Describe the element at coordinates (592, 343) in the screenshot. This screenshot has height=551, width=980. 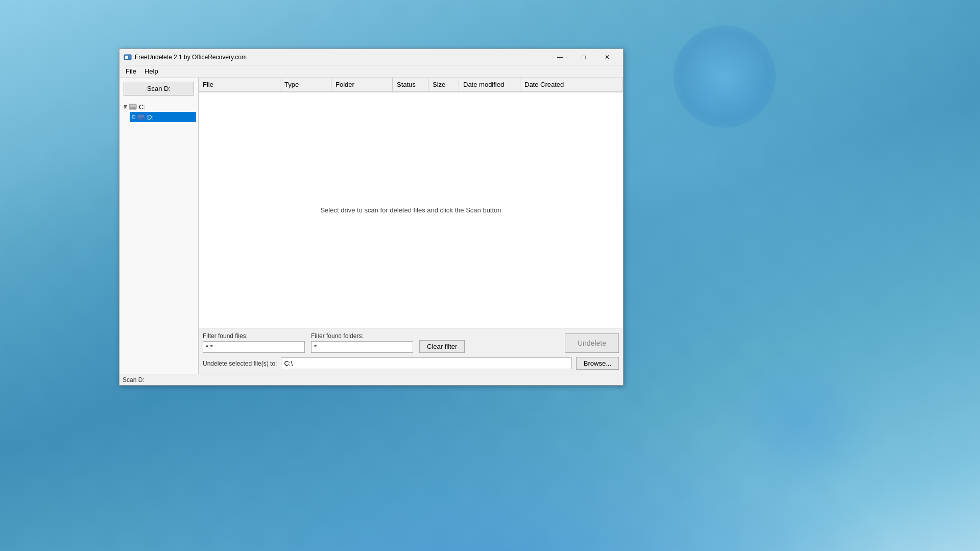
I see `undelete-button: Undelete` at that location.